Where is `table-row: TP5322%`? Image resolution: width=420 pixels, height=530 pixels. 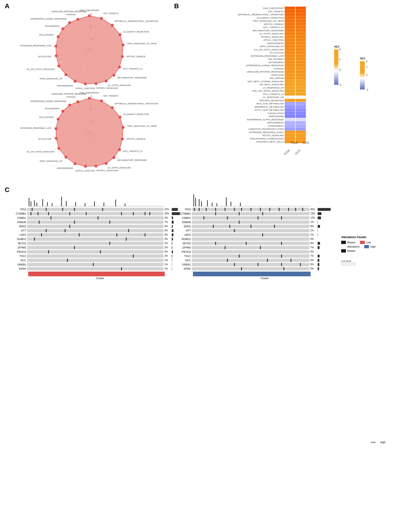
table-row: TP5322% is located at coordinates (92, 209).